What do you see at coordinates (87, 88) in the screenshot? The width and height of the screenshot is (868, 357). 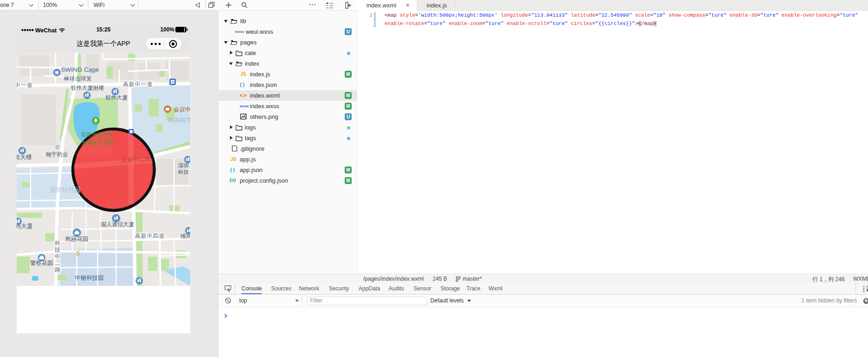 I see `svg-text: 软件大厦附楼` at bounding box center [87, 88].